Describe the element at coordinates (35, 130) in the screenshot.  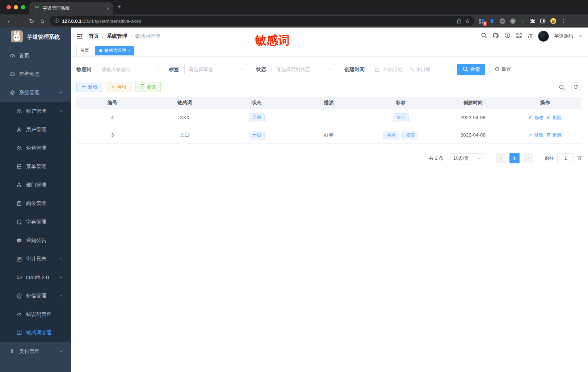
I see `sidebar-item-user: 用户管理` at that location.